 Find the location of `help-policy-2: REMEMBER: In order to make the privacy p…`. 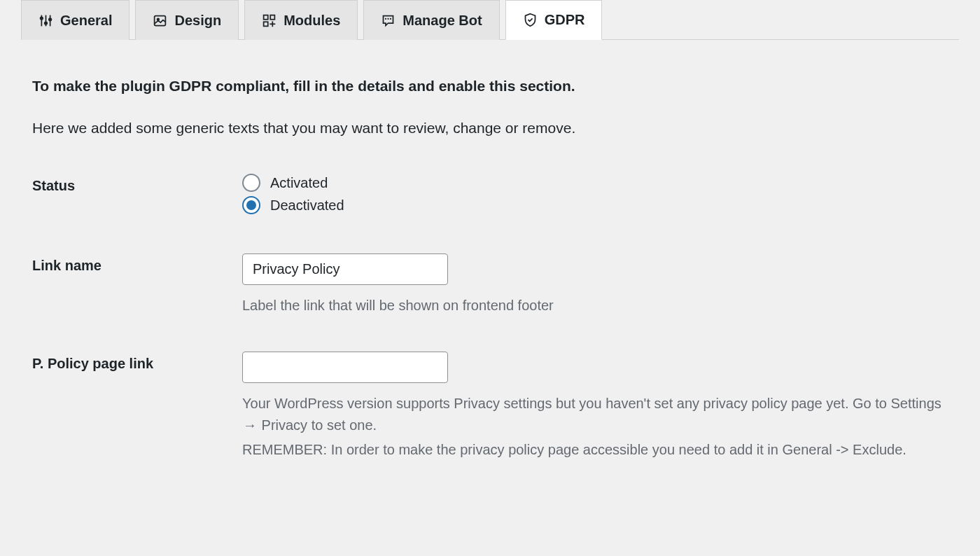

help-policy-2: REMEMBER: In order to make the privacy p… is located at coordinates (595, 450).